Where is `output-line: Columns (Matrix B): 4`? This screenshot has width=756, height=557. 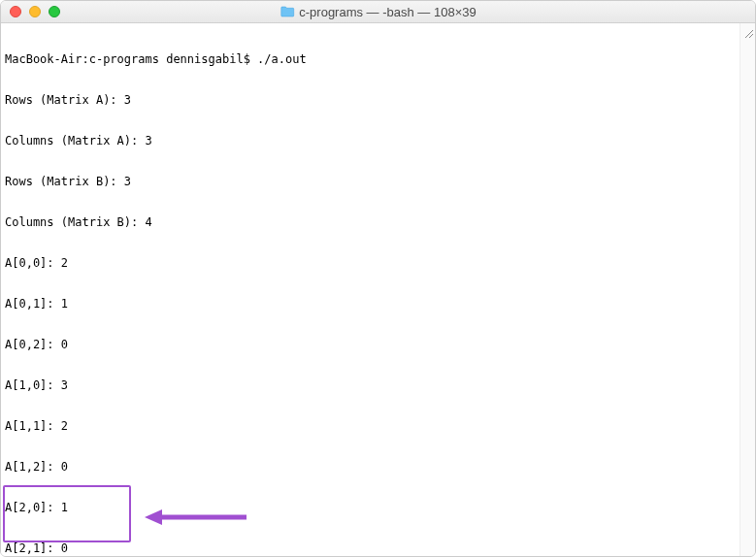
output-line: Columns (Matrix B): 4 is located at coordinates (371, 222).